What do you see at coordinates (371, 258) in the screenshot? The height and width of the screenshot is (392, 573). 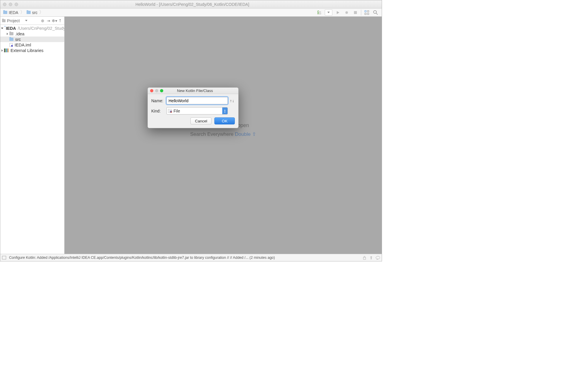 I see `status-bar-right` at bounding box center [371, 258].